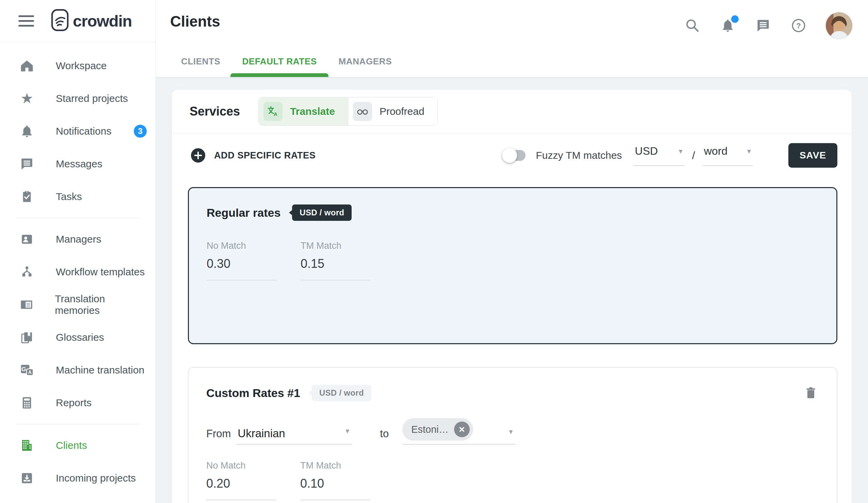 The width and height of the screenshot is (868, 503). Describe the element at coordinates (692, 26) in the screenshot. I see `search-icon` at that location.